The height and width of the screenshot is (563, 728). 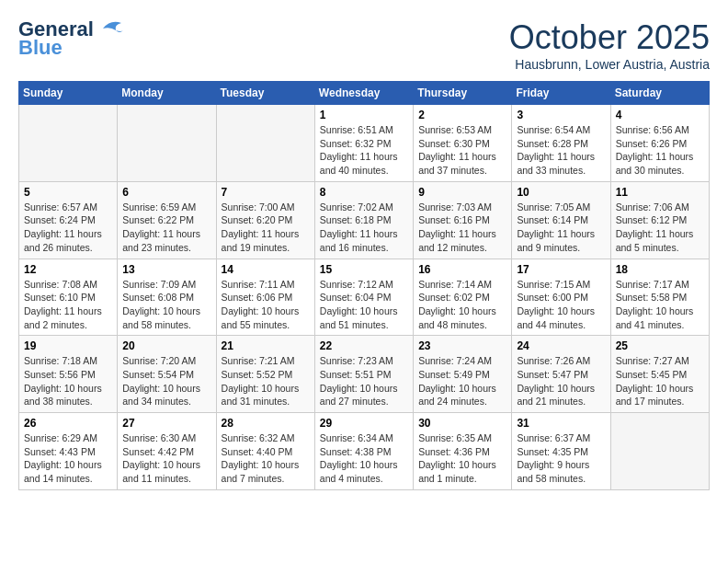 I want to click on calendar-week-3: 12Sunrise: 7:08 AM Sunset: 6:10 PM Dayli…, so click(x=364, y=297).